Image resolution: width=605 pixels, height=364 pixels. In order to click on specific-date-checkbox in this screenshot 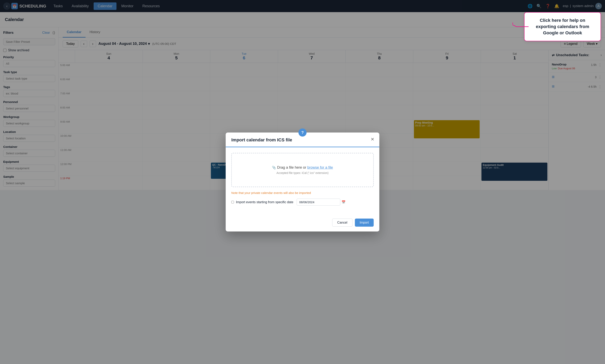, I will do `click(233, 202)`.